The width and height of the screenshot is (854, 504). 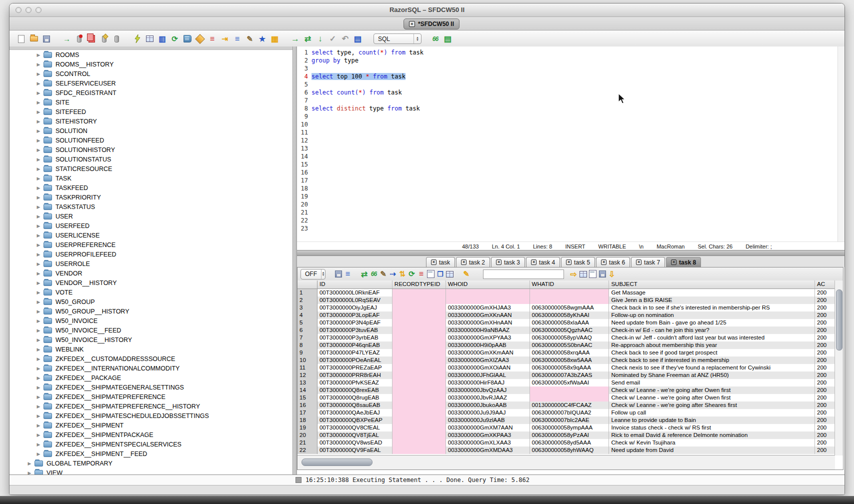 What do you see at coordinates (151, 112) in the screenshot?
I see `tree-item-sitefeed: ▶SITEFEED` at bounding box center [151, 112].